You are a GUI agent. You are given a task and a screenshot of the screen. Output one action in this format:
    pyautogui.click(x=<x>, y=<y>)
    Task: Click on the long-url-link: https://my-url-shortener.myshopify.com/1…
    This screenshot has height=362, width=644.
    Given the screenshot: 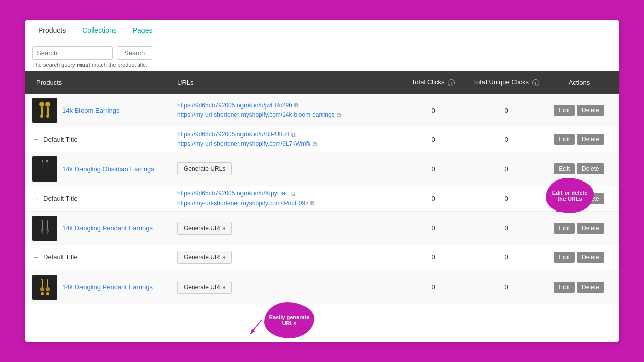 What is the action you would take?
    pyautogui.click(x=256, y=115)
    